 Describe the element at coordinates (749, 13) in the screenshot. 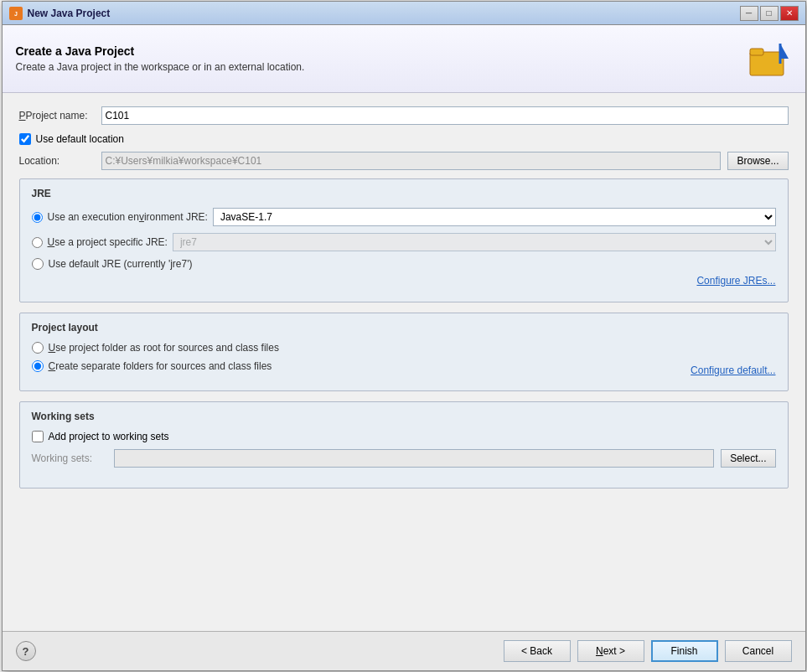

I see `minimize-button: ─` at that location.